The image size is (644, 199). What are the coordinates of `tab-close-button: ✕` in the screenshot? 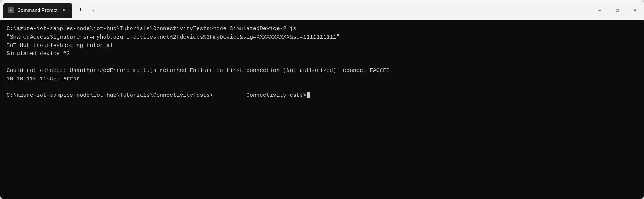 It's located at (64, 10).